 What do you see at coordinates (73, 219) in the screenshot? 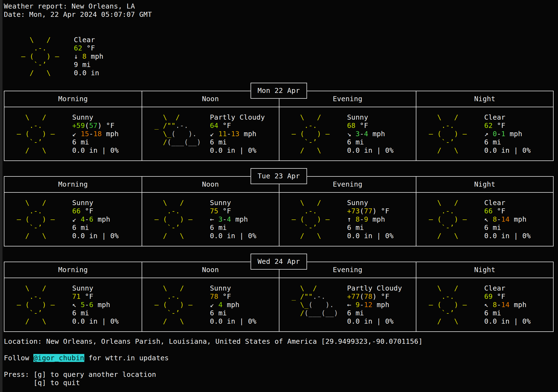
I see `forecast-cell: \ / .-. ― ( ) ― `-’ / \Sunny66 °F↙ 4-6 m…` at bounding box center [73, 219].